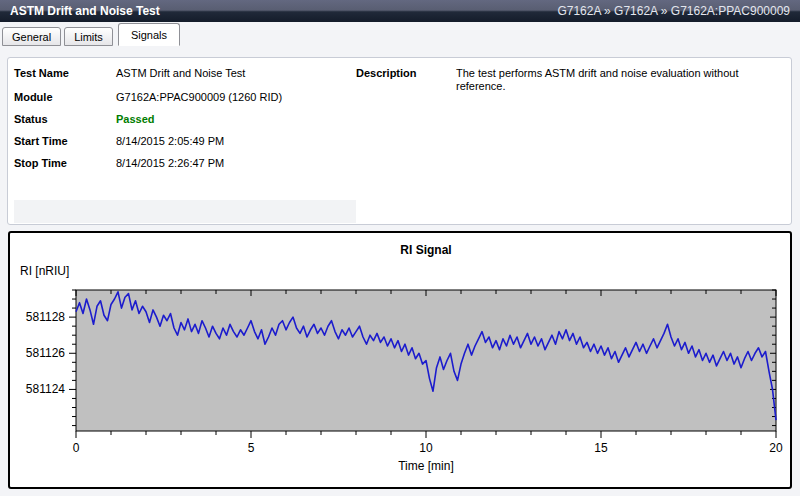  What do you see at coordinates (42, 73) in the screenshot?
I see `field-label: Test Name` at bounding box center [42, 73].